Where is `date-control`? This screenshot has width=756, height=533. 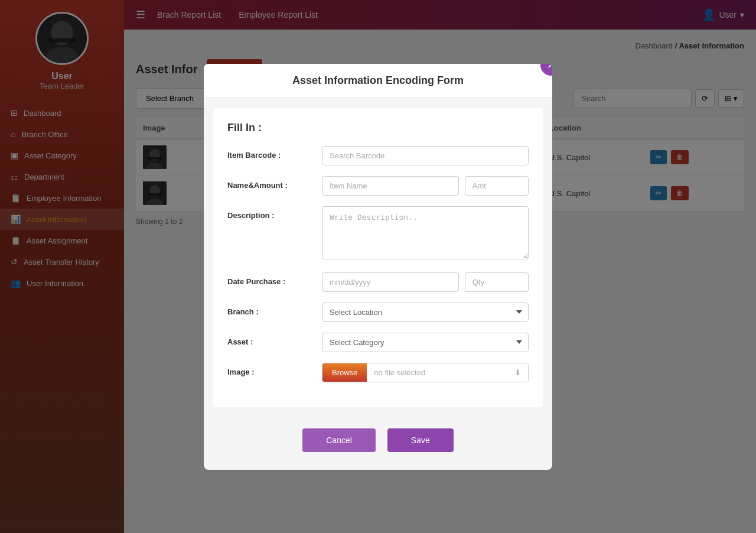
date-control is located at coordinates (425, 282).